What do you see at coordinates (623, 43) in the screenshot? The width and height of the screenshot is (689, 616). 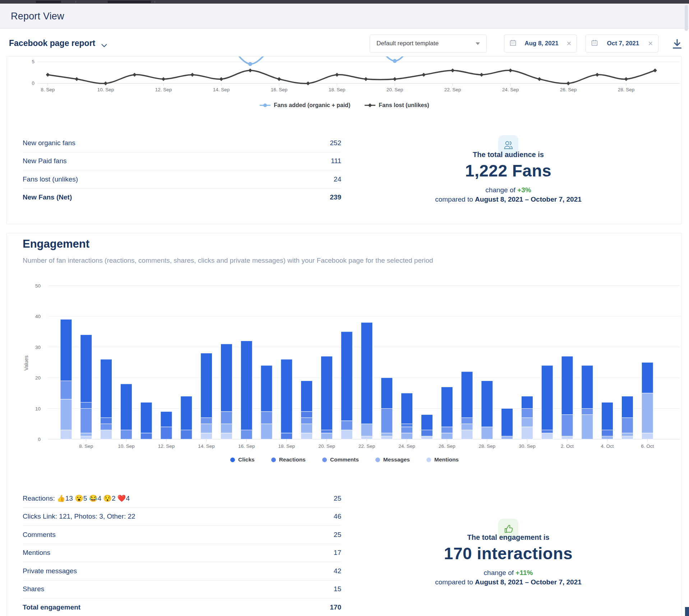 I see `date-to-value: Oct 7, 2021` at bounding box center [623, 43].